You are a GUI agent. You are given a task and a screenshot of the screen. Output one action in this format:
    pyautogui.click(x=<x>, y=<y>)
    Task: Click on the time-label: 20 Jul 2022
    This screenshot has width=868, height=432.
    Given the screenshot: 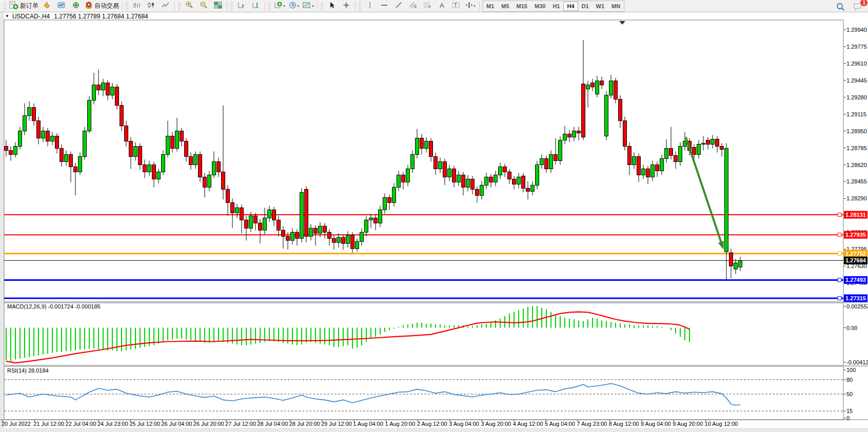 What is the action you would take?
    pyautogui.click(x=16, y=424)
    